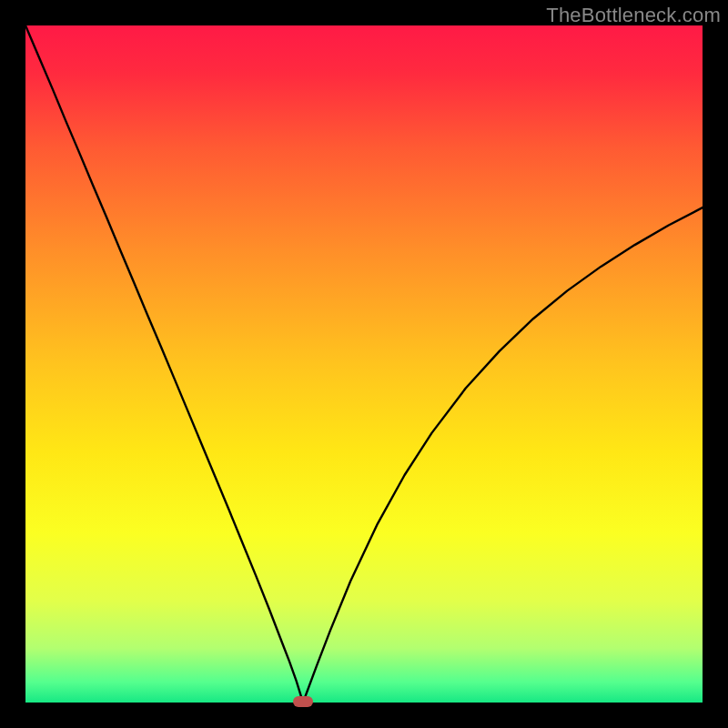 This screenshot has width=728, height=728. Describe the element at coordinates (303, 702) in the screenshot. I see `minimum-marker` at that location.